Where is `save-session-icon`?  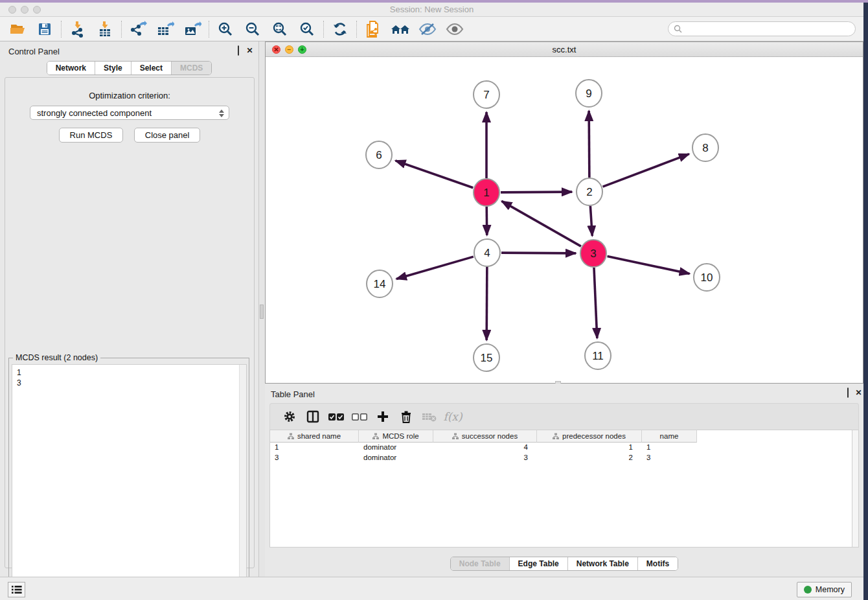
save-session-icon is located at coordinates (45, 29).